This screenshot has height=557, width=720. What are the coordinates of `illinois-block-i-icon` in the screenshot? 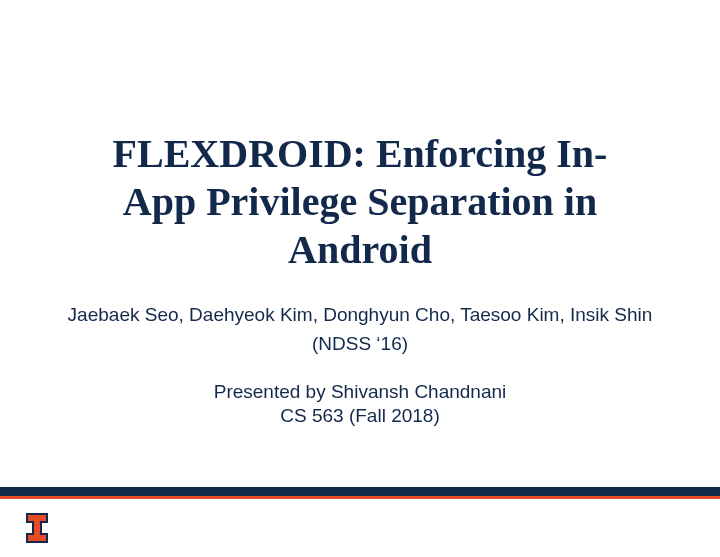 It's located at (37, 528).